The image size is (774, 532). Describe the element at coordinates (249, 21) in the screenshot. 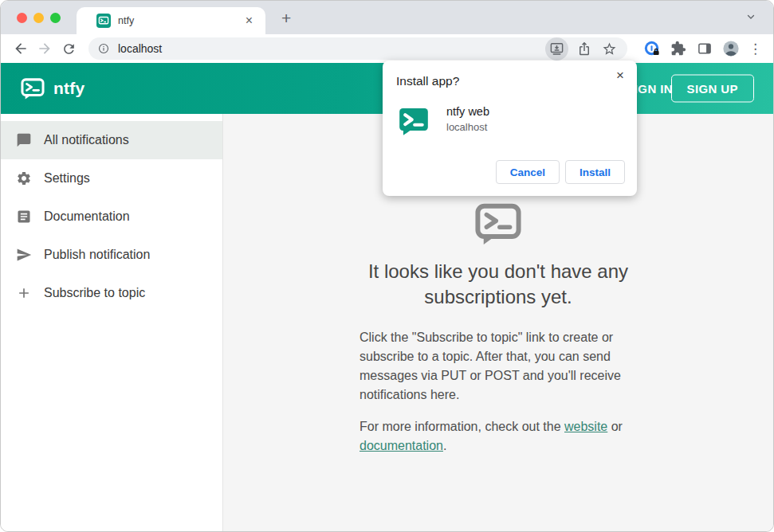

I see `tab-close-icon: ×` at that location.